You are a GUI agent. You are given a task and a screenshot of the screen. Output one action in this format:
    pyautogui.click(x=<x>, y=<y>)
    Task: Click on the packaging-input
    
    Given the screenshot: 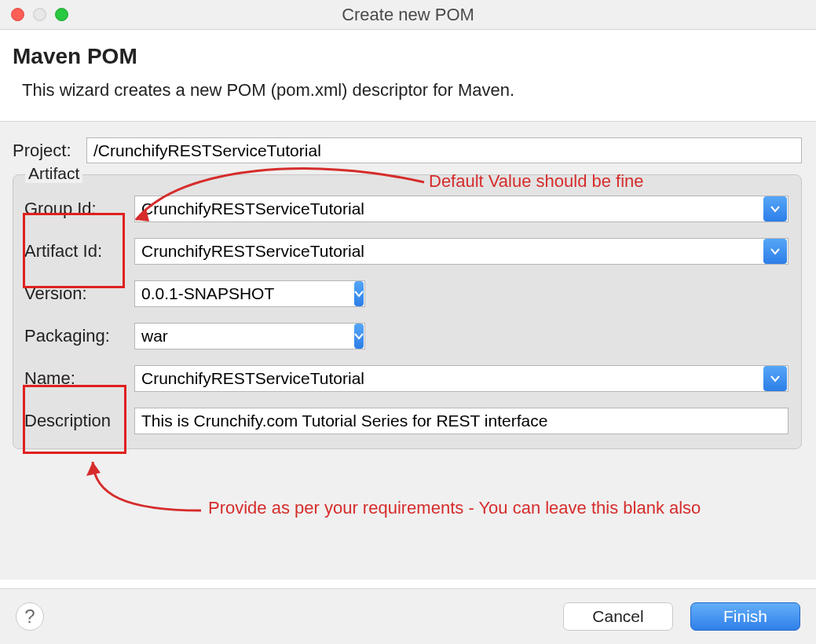 What is the action you would take?
    pyautogui.click(x=244, y=336)
    